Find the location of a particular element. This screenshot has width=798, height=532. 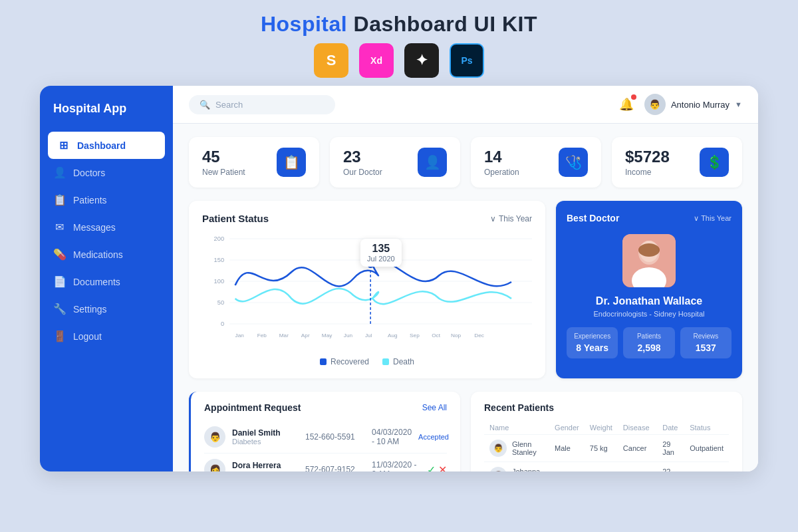

appointment-row: 👨 Daniel Smith Diabetes 152-660-5591 04/… is located at coordinates (326, 438).